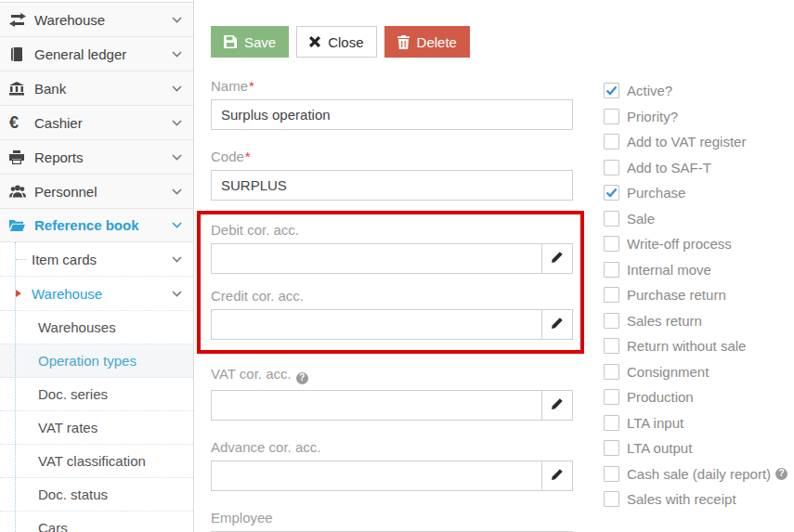 Image resolution: width=794 pixels, height=532 pixels. Describe the element at coordinates (611, 423) in the screenshot. I see `lta-input-checkbox` at that location.